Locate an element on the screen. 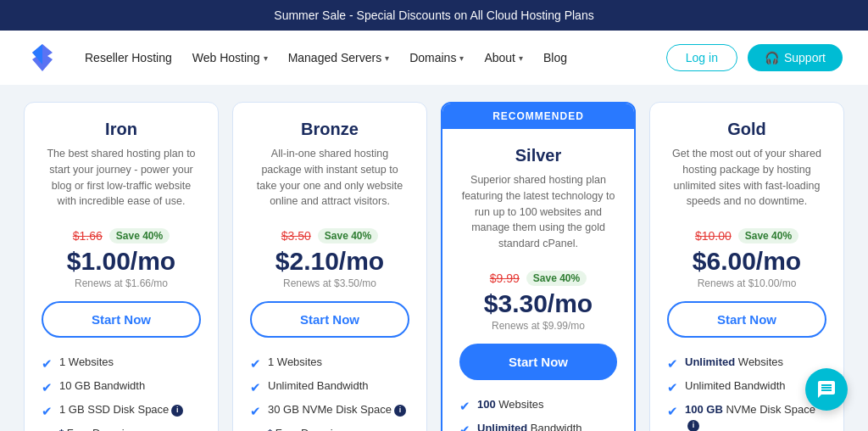 The width and height of the screenshot is (868, 431). plan-features: ✔ 100 Websites ✔ Unlimited Bandwidth ✔ 5… is located at coordinates (538, 410).